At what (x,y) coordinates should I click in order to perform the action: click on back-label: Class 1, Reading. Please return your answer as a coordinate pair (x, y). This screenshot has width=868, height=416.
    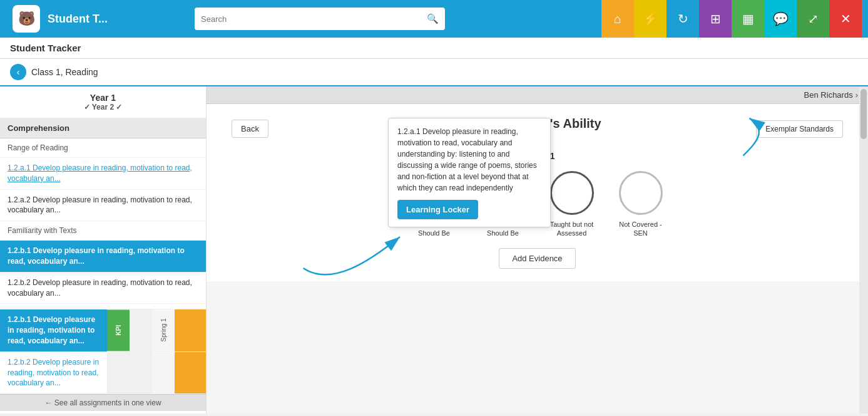
    Looking at the image, I should click on (65, 72).